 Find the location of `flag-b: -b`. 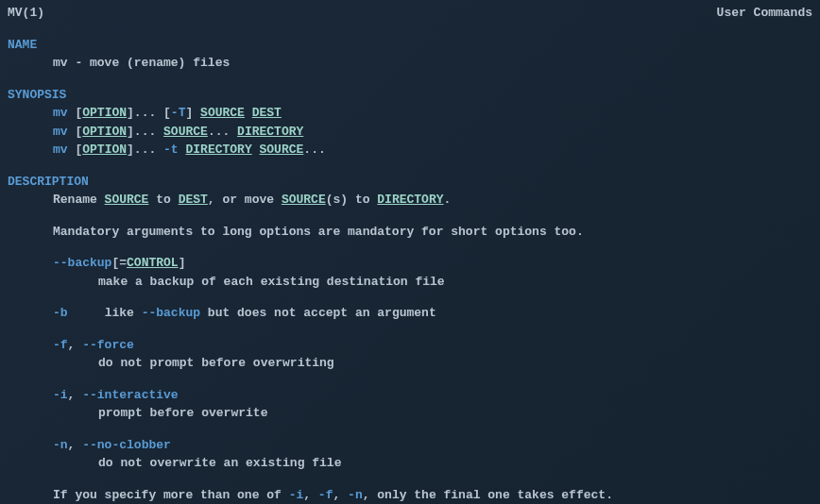

flag-b: -b is located at coordinates (60, 313).